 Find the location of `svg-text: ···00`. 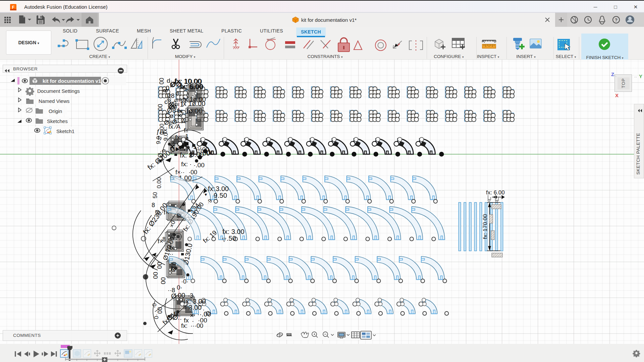

svg-text: ···00 is located at coordinates (197, 326).